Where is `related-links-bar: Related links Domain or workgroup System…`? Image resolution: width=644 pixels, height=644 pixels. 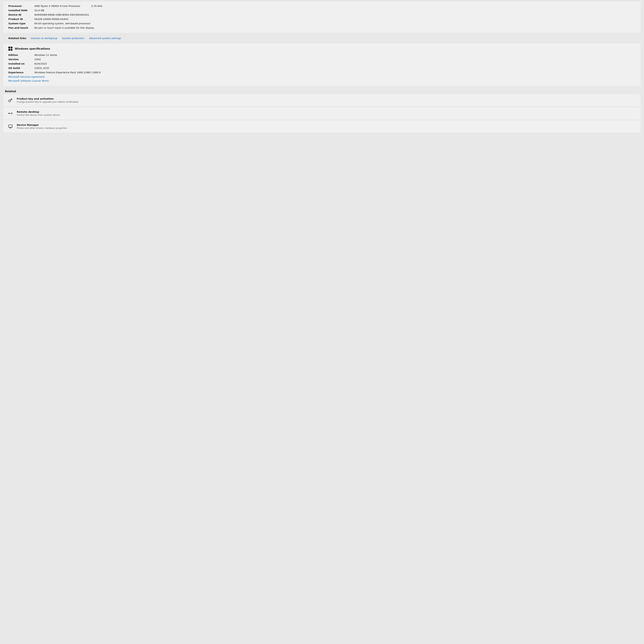
related-links-bar: Related links Domain or workgroup System… is located at coordinates (322, 38).